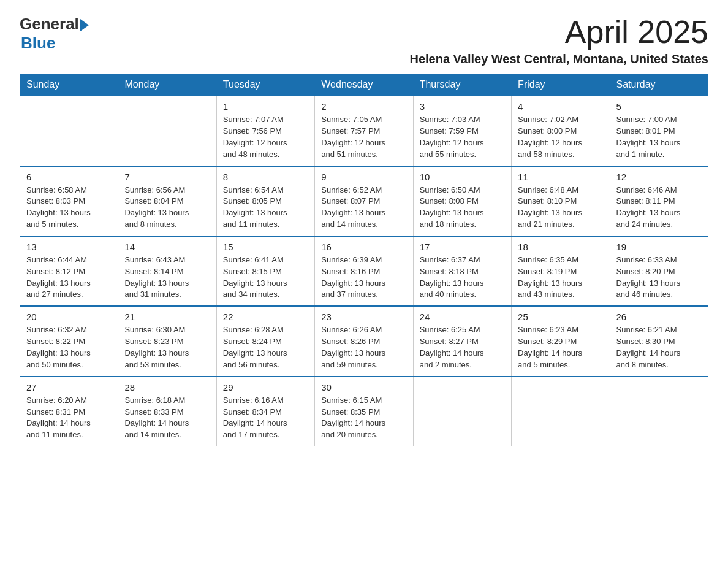 Image resolution: width=728 pixels, height=563 pixels. What do you see at coordinates (560, 137) in the screenshot?
I see `day-info: Sunrise: 7:02 AM Sunset: 8:00 PM Dayligh…` at bounding box center [560, 137].